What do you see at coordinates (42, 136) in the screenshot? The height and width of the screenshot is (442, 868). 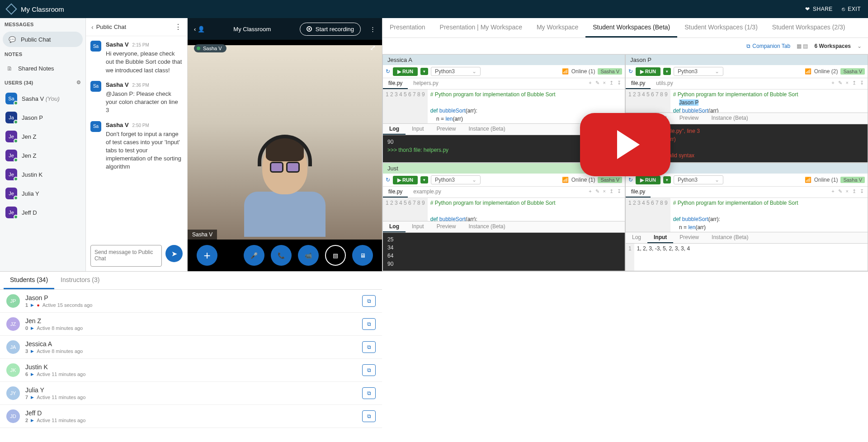 I see `user-item: JeJen Z` at bounding box center [42, 136].